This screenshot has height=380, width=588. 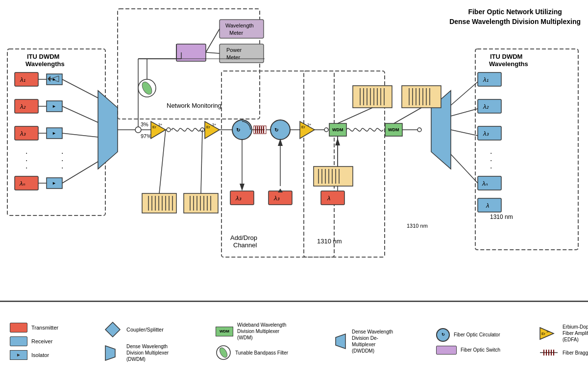 What do you see at coordinates (509, 64) in the screenshot?
I see `svg-text: Wavelengths` at bounding box center [509, 64].